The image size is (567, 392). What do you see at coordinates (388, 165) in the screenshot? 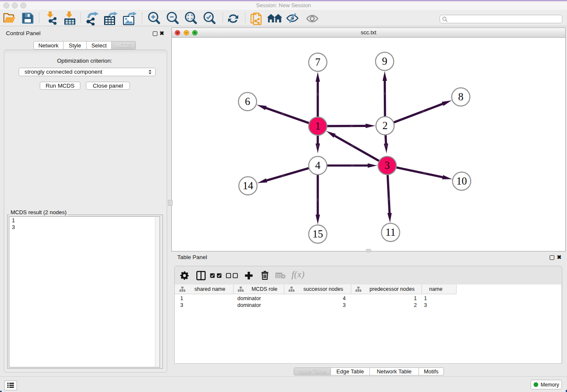
I see `svg-text: 3` at bounding box center [388, 165].